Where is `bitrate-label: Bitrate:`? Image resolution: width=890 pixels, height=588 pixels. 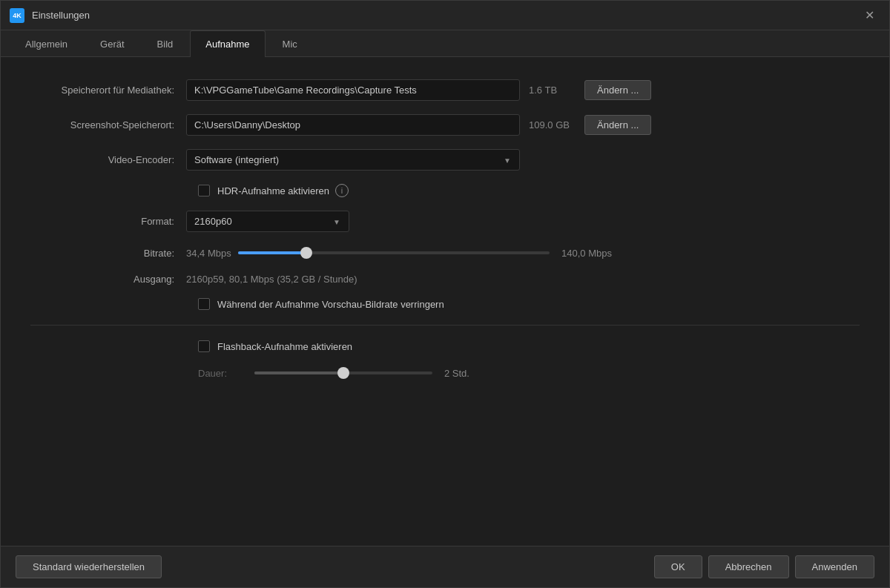 bitrate-label: Bitrate: is located at coordinates (108, 254).